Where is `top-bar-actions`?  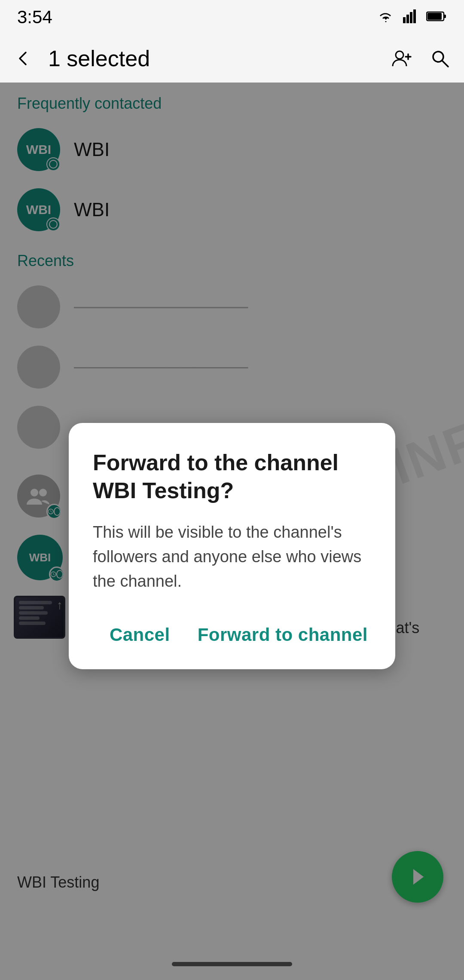
top-bar-actions is located at coordinates (421, 58).